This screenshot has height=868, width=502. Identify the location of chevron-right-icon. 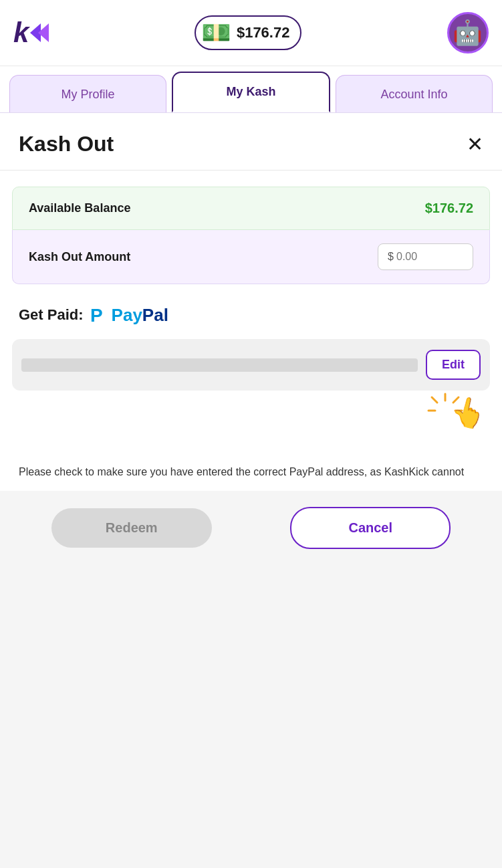
(43, 33).